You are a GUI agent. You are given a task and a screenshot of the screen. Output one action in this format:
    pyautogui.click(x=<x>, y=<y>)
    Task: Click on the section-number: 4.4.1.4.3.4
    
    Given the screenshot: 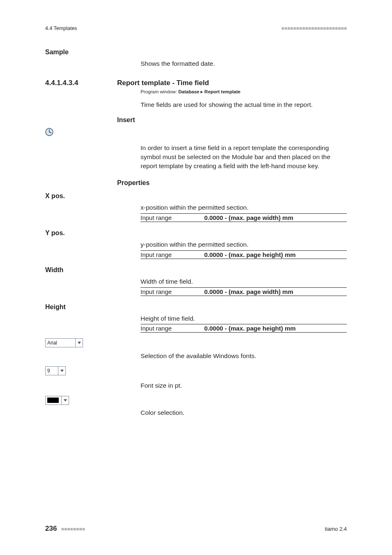 What is the action you would take?
    pyautogui.click(x=62, y=83)
    